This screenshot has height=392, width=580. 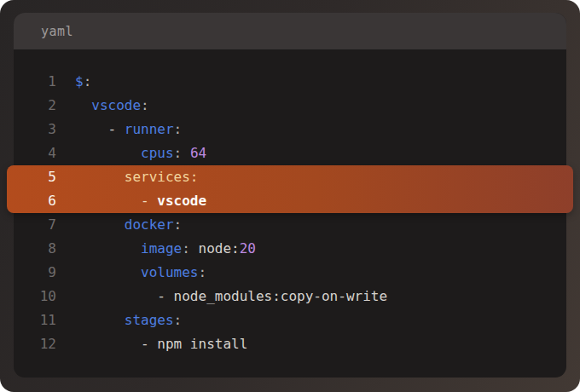 I want to click on code-line: 8 image: node:20, so click(x=290, y=249).